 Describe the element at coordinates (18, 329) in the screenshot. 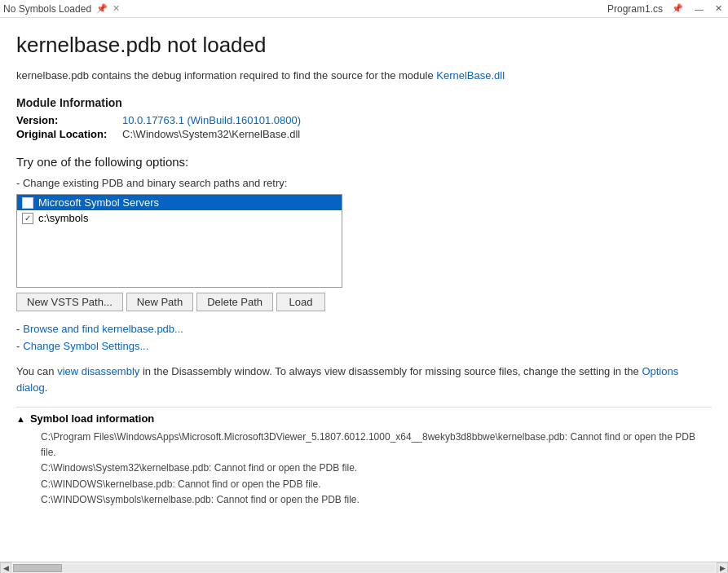

I see `dash-0: -` at that location.